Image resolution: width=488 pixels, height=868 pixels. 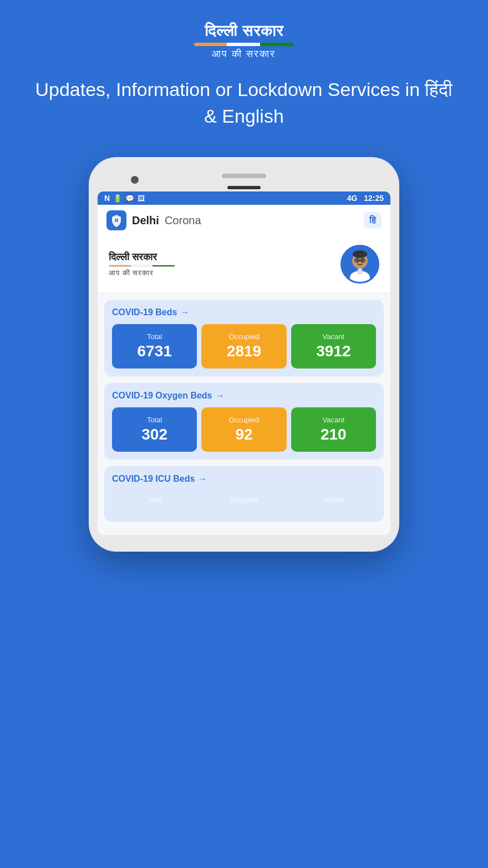 I want to click on avatar, so click(x=360, y=264).